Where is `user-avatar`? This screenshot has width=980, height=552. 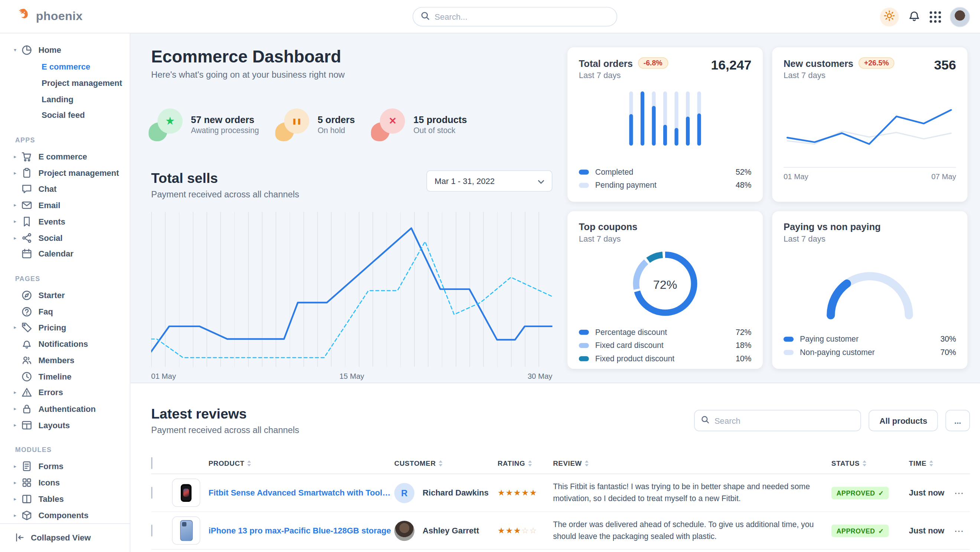
user-avatar is located at coordinates (960, 17).